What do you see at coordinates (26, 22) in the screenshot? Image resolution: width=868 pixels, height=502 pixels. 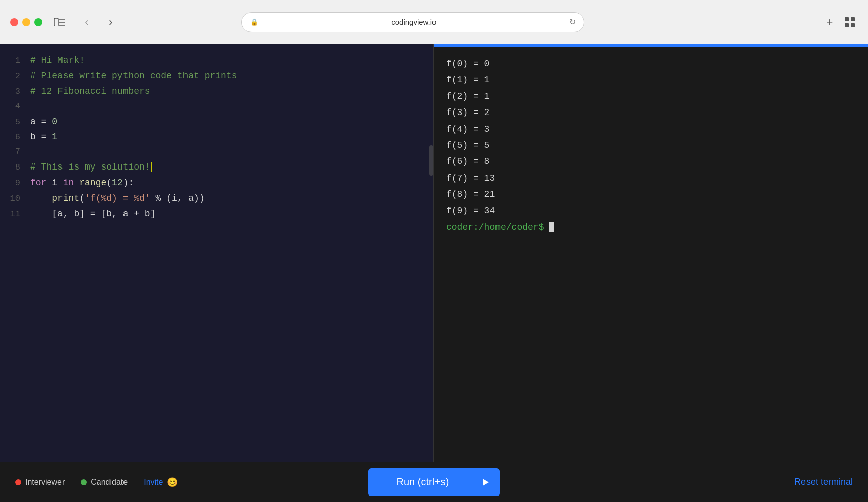 I see `traffic-light-minimize` at bounding box center [26, 22].